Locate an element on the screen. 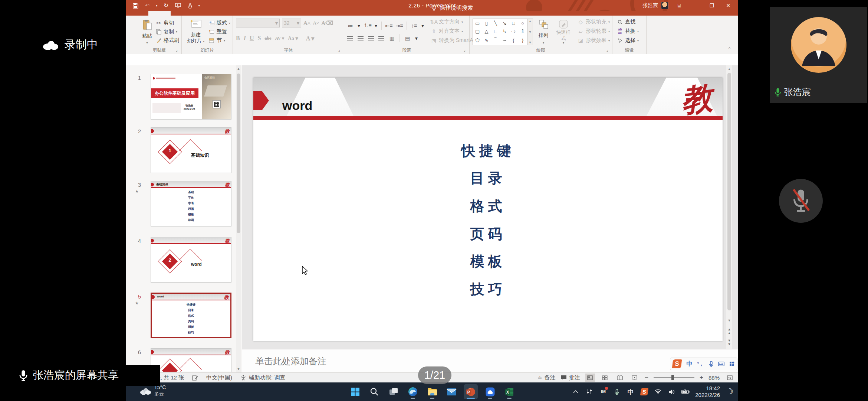 Image resolution: width=868 pixels, height=401 pixels. normal-view-button is located at coordinates (590, 378).